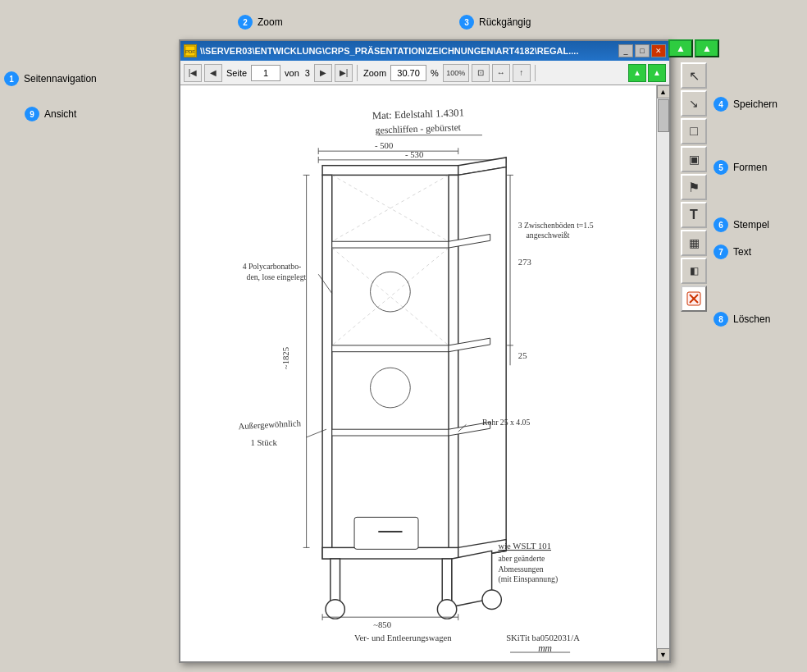 The height and width of the screenshot is (672, 807). What do you see at coordinates (425, 51) in the screenshot?
I see `title-bar: PDF \\SERVER03\ENTWICKLUNG\CRPS_PRÄSENTA…` at bounding box center [425, 51].